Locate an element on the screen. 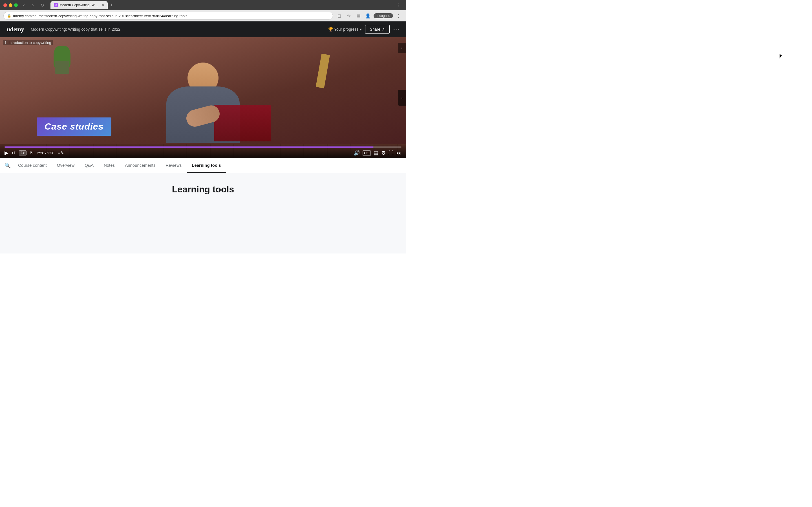  browser-nav-buttons: ‹ › ↻ is located at coordinates (33, 5).